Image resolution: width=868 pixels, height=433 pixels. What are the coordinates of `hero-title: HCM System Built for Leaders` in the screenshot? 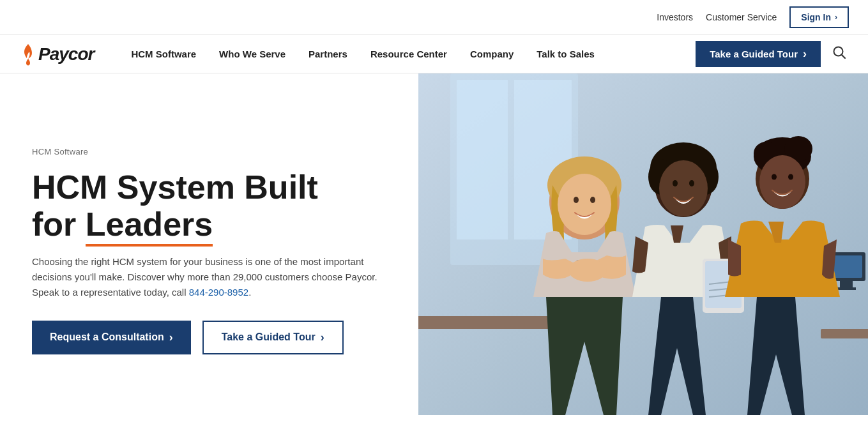 It's located at (209, 206).